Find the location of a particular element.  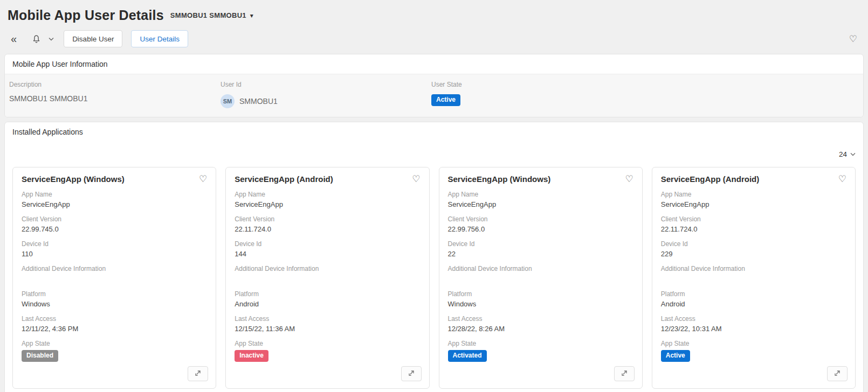

user-info-fields: Description SMMOBU1 SMMOBU1 User Id SM S… is located at coordinates (434, 96).